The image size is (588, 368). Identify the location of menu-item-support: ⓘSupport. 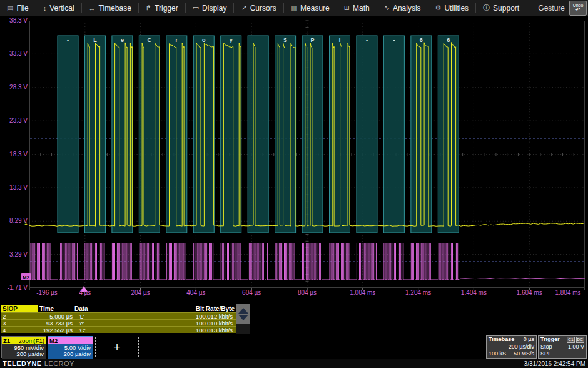
(501, 8).